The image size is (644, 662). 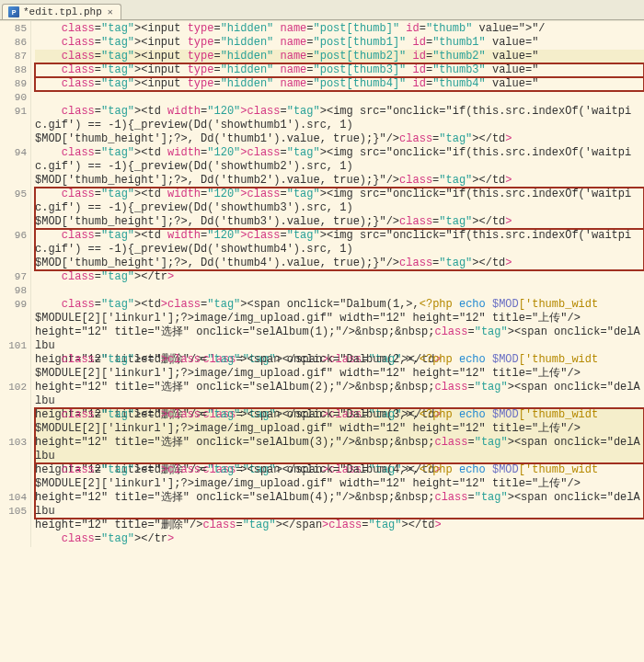 What do you see at coordinates (16, 284) in the screenshot?
I see `line-number-gutter: 8586878889909194959697989910110210310410…` at bounding box center [16, 284].